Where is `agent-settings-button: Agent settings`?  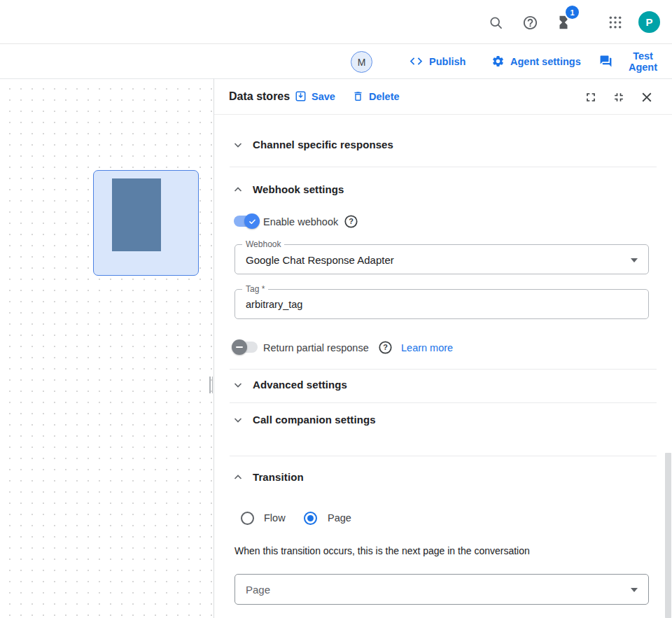
agent-settings-button: Agent settings is located at coordinates (536, 62).